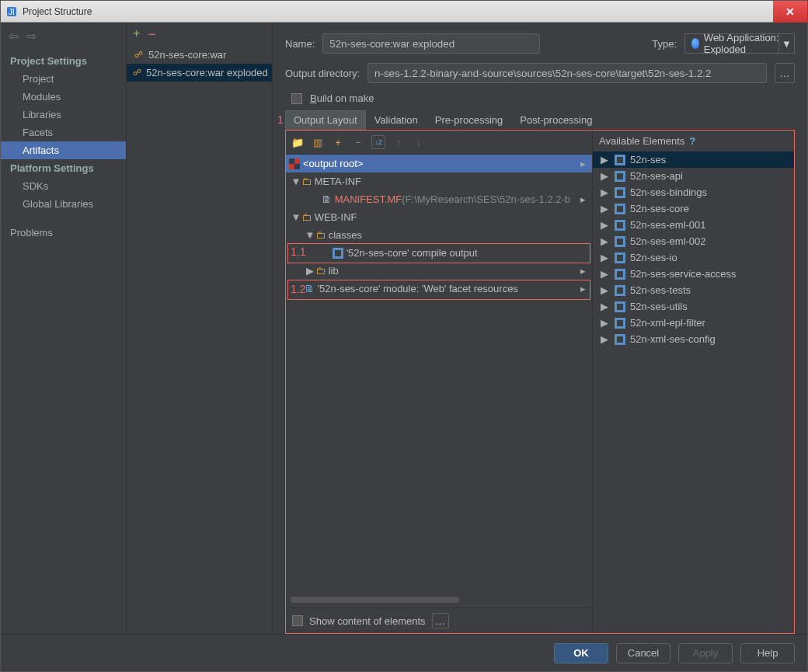 The image size is (808, 672). Describe the element at coordinates (12, 12) in the screenshot. I see `svg-text: JI` at that location.